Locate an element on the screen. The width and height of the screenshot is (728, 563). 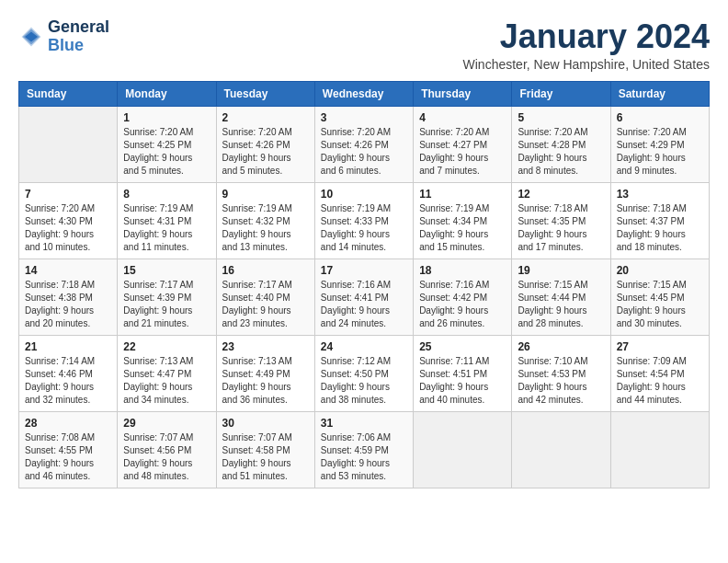
day-info: Sunrise: 7:20 AMSunset: 4:25 PMDaylight:… is located at coordinates (166, 152).